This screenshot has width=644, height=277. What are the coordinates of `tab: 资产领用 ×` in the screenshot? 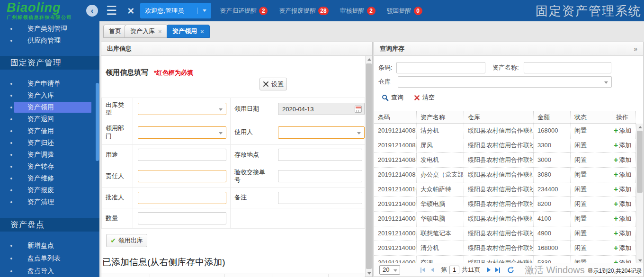 It's located at (188, 31).